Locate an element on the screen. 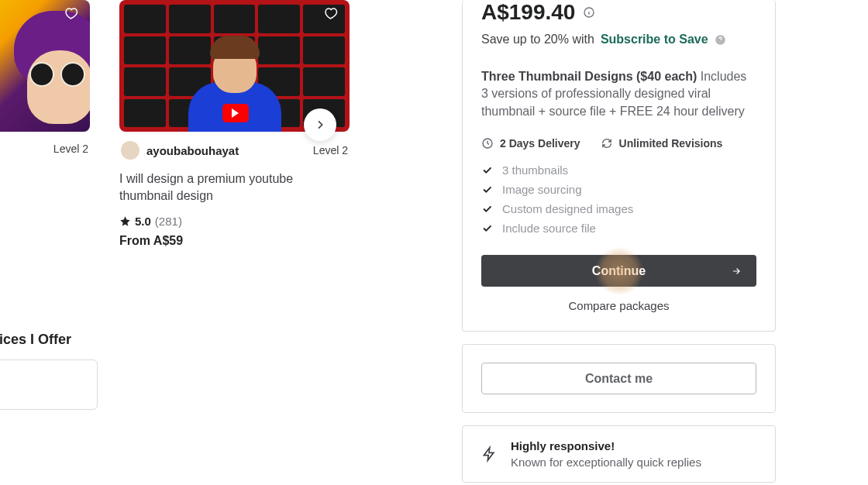 Image resolution: width=868 pixels, height=485 pixels. gig-thumbnail is located at coordinates (45, 66).